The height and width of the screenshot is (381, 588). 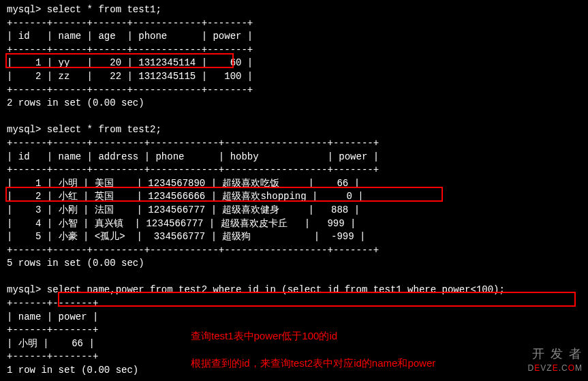 What do you see at coordinates (104, 10) in the screenshot?
I see `sql-statement: select * from test1;` at bounding box center [104, 10].